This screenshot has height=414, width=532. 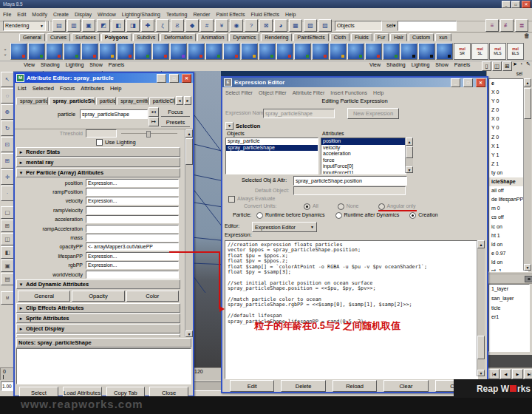 I want to click on layout-persp-outliner-icon: ◫, so click(x=7, y=240).